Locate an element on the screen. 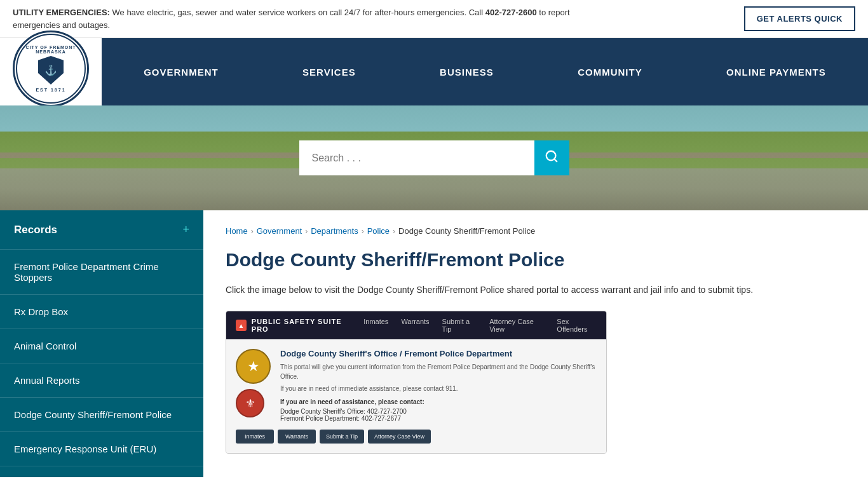 The width and height of the screenshot is (868, 488). utility-message: UTILITY EMERGENCIES: We have electric, g… is located at coordinates (299, 19).